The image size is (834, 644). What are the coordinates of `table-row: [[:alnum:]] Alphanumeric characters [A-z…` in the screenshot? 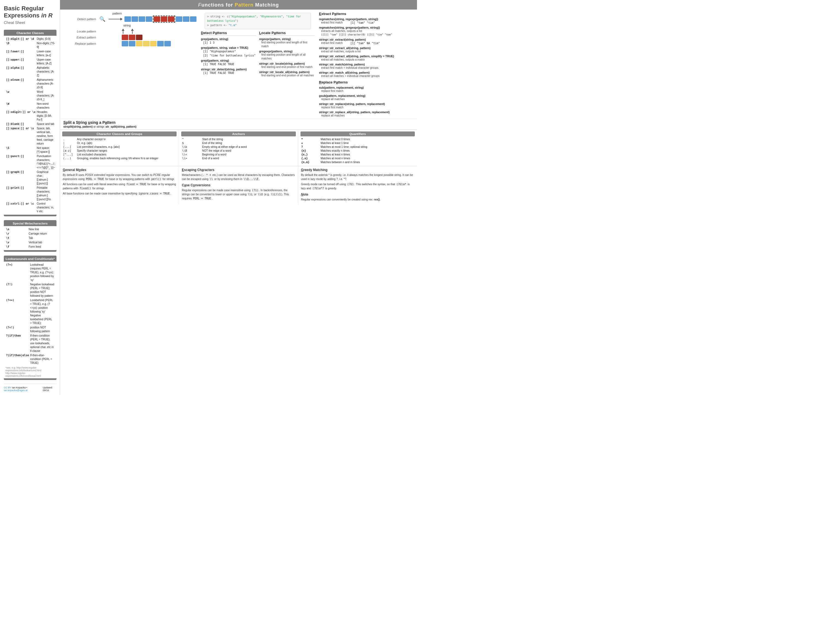 It's located at (31, 84).